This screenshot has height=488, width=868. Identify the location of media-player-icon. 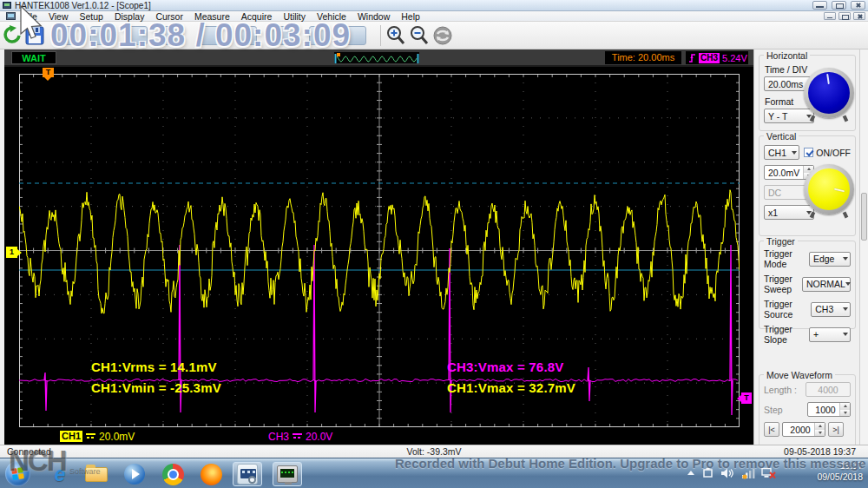
(135, 474).